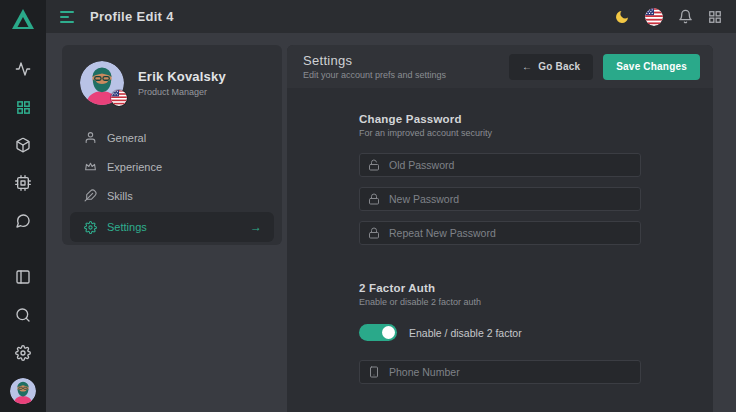  What do you see at coordinates (391, 16) in the screenshot?
I see `topbar: Profile Edit 4` at bounding box center [391, 16].